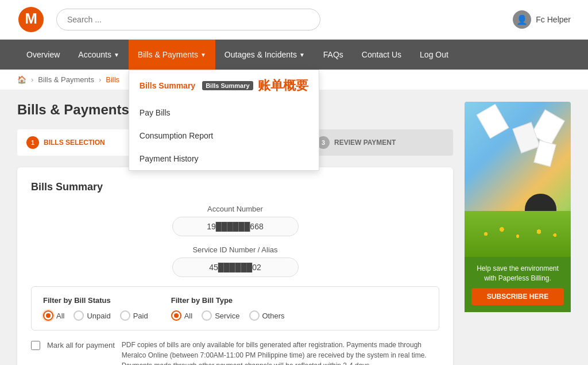  I want to click on nav-accounts: Accounts ▼, so click(99, 55).